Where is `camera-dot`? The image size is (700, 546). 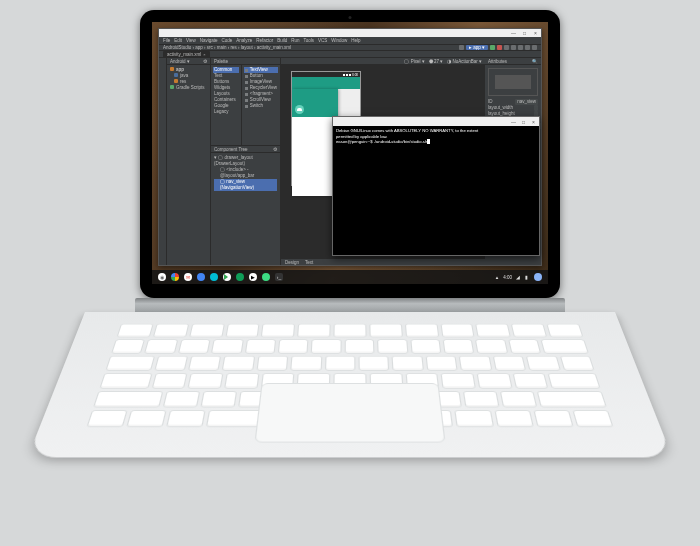 camera-dot is located at coordinates (350, 18).